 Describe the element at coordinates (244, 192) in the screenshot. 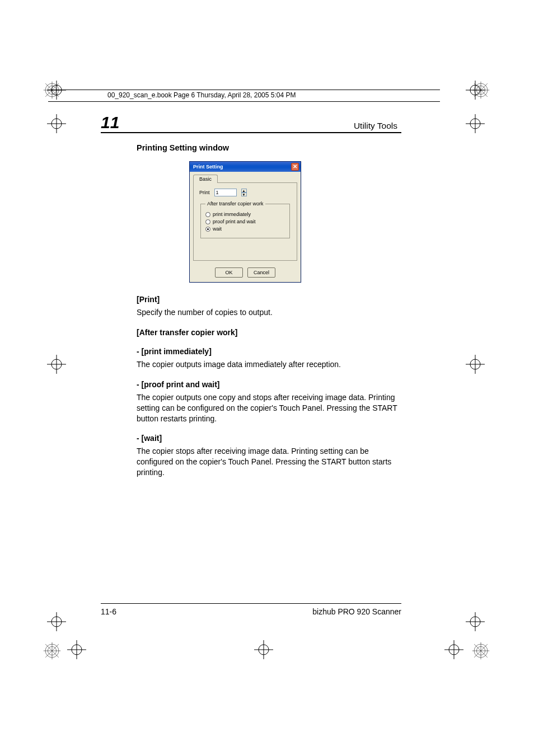

I see `print-copies-stepper: ▲ ▼` at that location.